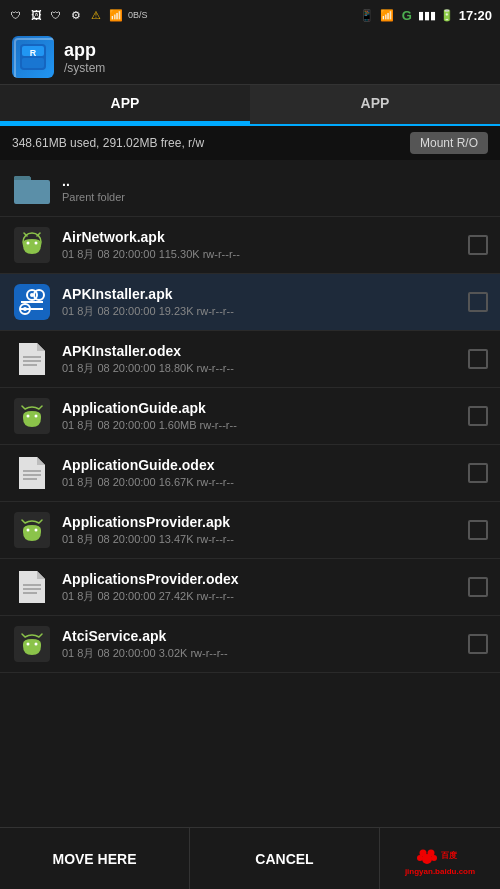 This screenshot has width=500, height=889. What do you see at coordinates (265, 246) in the screenshot?
I see `file-info: AirNetwork.apk 01 8月 08 20:00:00 115.30K…` at bounding box center [265, 246].